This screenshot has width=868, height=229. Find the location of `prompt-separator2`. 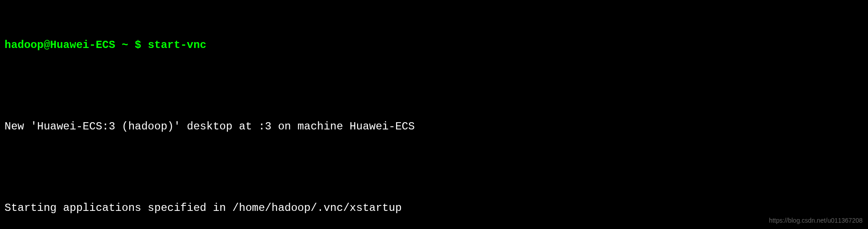

prompt-separator2 is located at coordinates (132, 45).